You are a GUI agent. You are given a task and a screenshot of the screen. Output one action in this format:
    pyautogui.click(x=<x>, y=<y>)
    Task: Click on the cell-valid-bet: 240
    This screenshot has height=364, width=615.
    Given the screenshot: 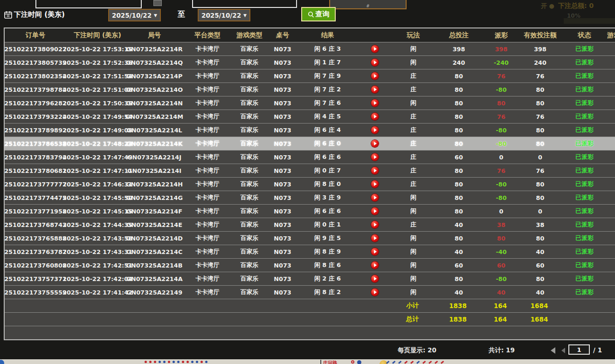 What is the action you would take?
    pyautogui.click(x=540, y=62)
    